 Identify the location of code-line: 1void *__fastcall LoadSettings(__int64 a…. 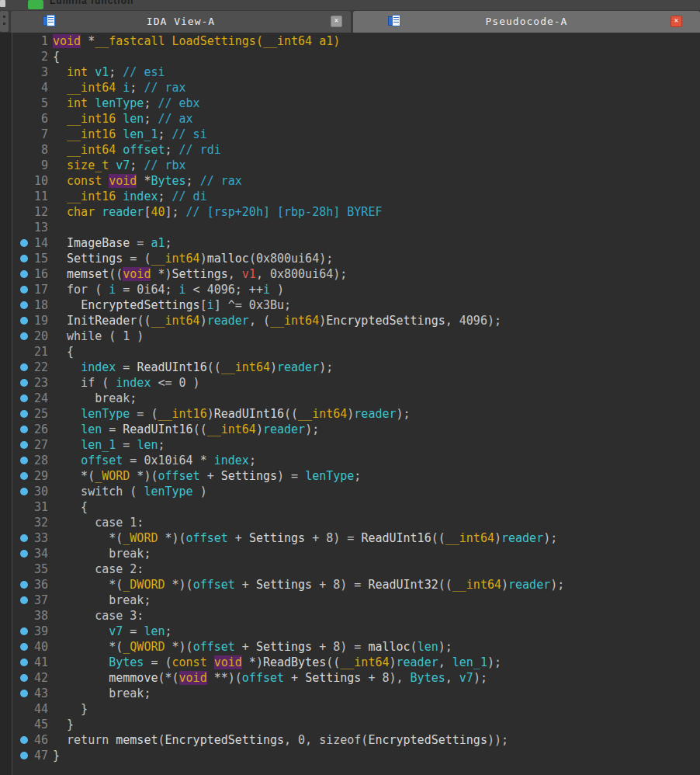
(356, 41).